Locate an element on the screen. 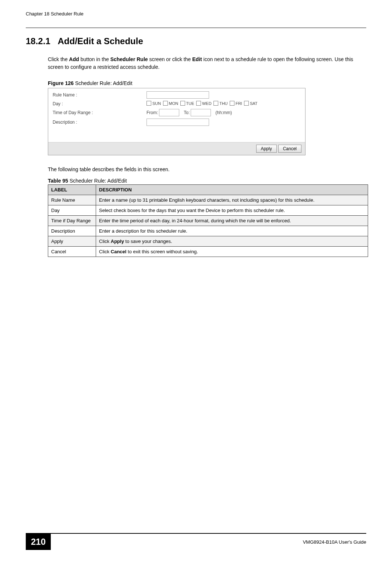 This screenshot has height=561, width=392. row-label: Description is located at coordinates (72, 231).